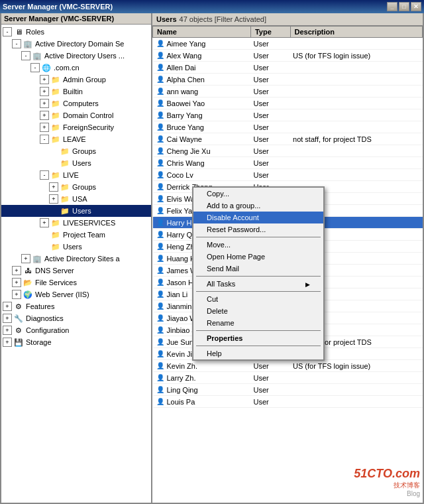  What do you see at coordinates (76, 32) in the screenshot?
I see `tree-item-roles: - 🖥 Roles` at bounding box center [76, 32].